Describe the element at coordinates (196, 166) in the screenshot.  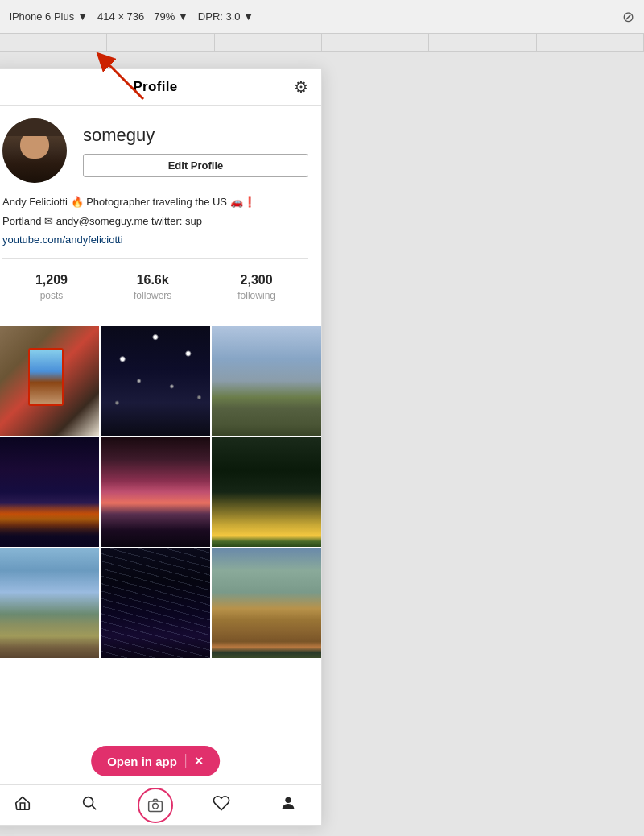
I see `edit-profile-button: Edit Profile` at that location.